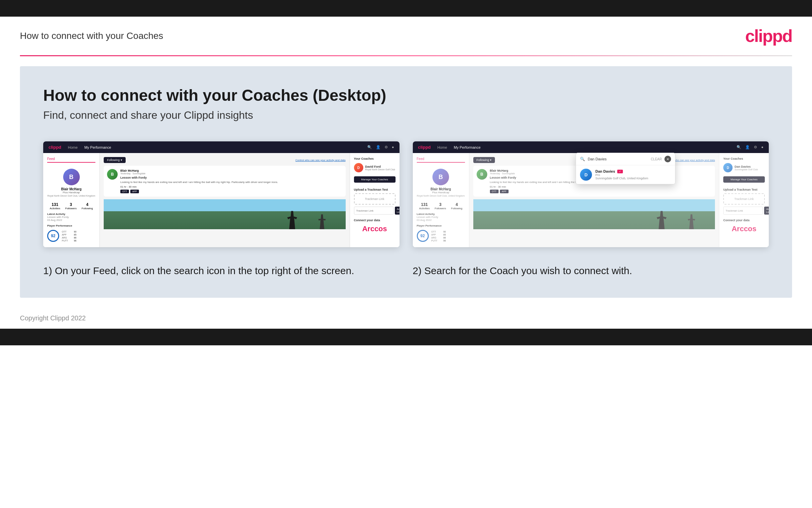 This screenshot has width=812, height=508. Describe the element at coordinates (739, 147) in the screenshot. I see `search-icon-right: 🔍` at that location.